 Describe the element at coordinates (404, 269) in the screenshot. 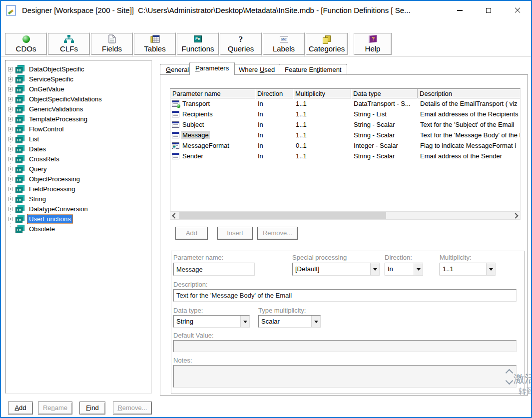

I see `direction-select: In` at that location.